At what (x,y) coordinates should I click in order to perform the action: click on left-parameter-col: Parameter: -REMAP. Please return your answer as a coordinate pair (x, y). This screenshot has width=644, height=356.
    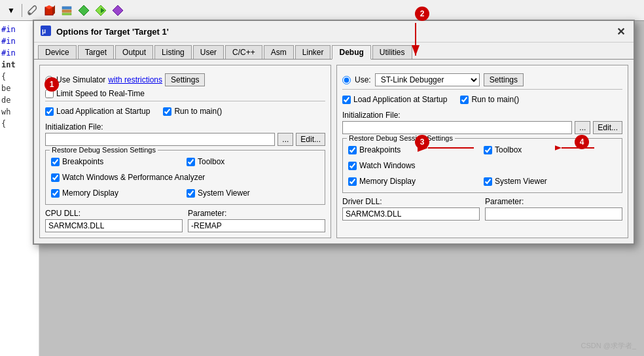
    Looking at the image, I should click on (257, 221).